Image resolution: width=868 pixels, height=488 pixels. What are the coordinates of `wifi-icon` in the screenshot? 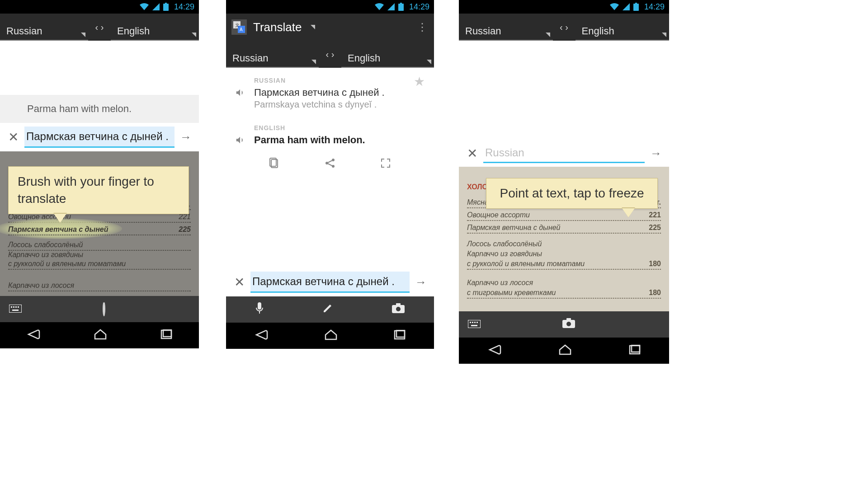 It's located at (144, 7).